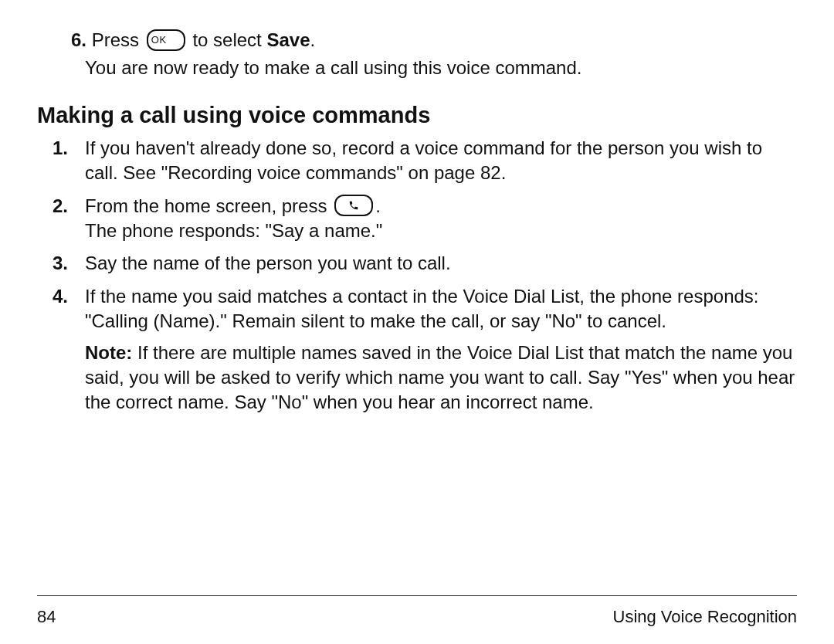 The width and height of the screenshot is (834, 644). I want to click on section-heading: Making a call using voice commands, so click(417, 116).